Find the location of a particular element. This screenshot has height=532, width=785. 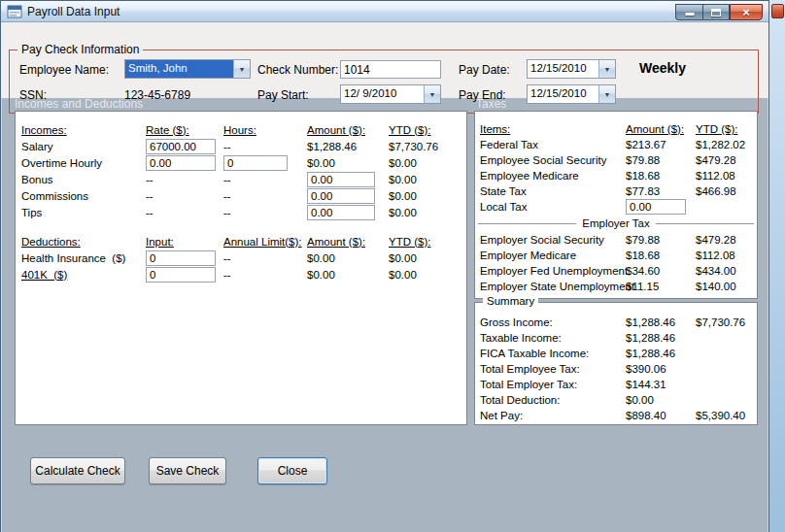

tax-row-local: Local Tax is located at coordinates (616, 207).